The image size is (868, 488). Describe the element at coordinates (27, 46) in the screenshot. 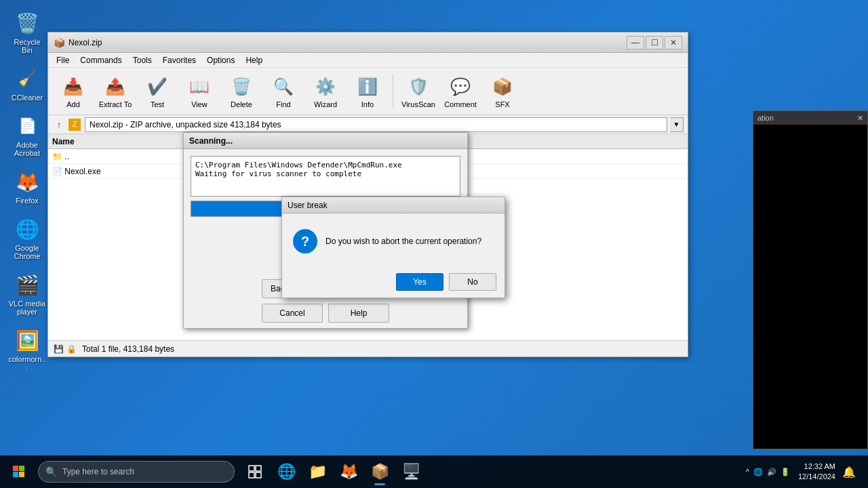

I see `recycle-bin-label: Recycle Bin` at that location.